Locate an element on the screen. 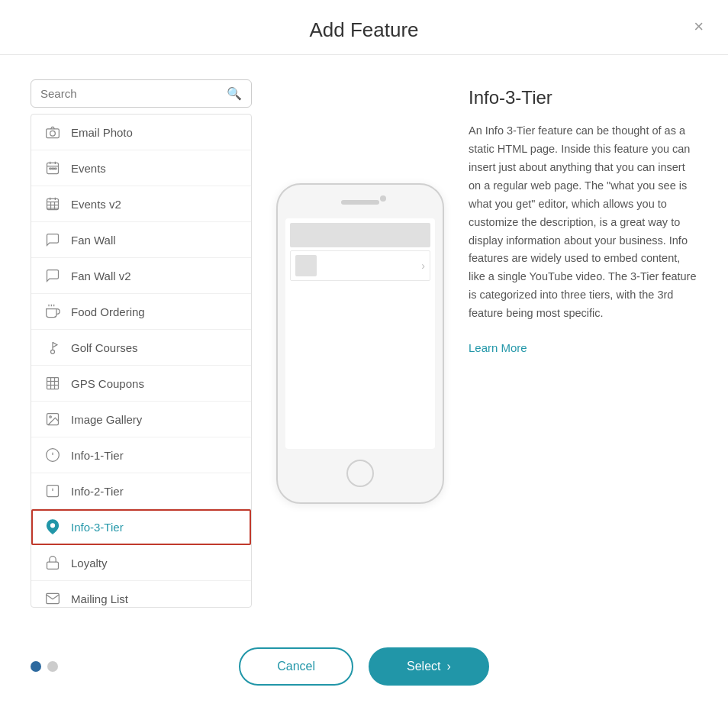 The image size is (728, 710). feature-item-gps-coupons: GPS Coupons is located at coordinates (141, 383).